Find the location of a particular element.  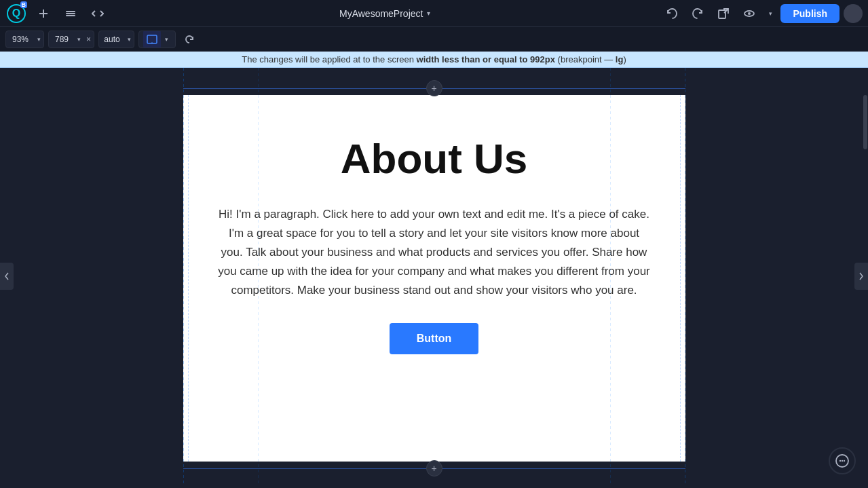

add-section-bottom: + is located at coordinates (434, 468).